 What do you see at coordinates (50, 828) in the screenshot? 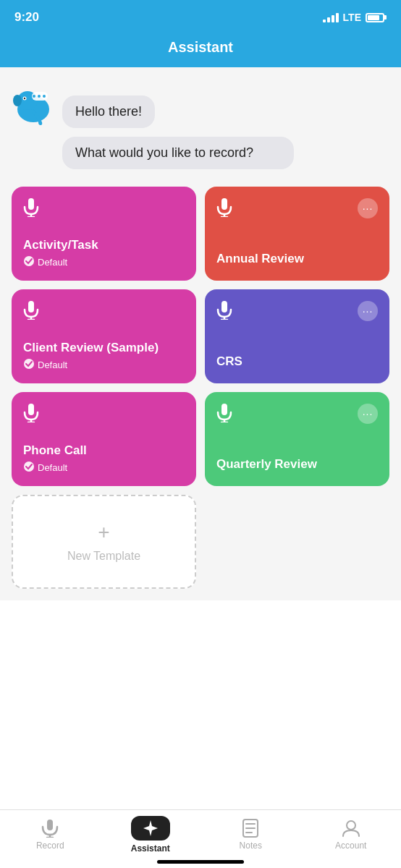
I see `mic-nav-icon` at bounding box center [50, 828].